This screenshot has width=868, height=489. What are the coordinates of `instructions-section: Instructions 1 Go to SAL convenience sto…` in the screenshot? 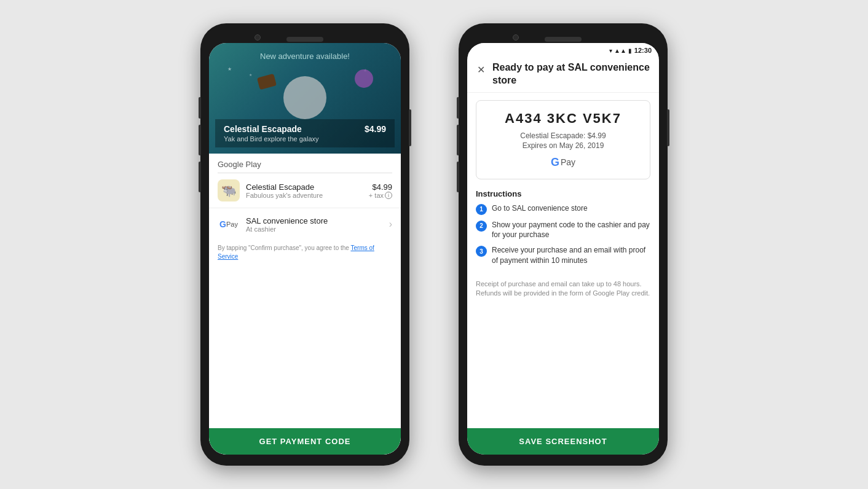 It's located at (563, 231).